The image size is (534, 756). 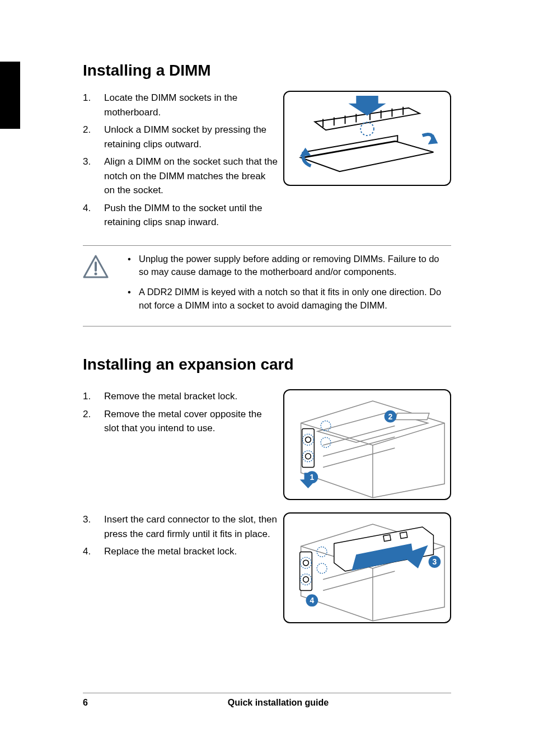 What do you see at coordinates (367, 445) in the screenshot?
I see `expansion-figure-1: 1 2` at bounding box center [367, 445].